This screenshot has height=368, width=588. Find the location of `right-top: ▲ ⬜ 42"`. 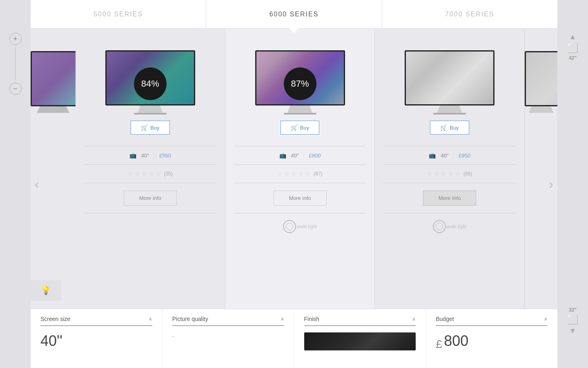

right-top: ▲ ⬜ 42" is located at coordinates (572, 47).